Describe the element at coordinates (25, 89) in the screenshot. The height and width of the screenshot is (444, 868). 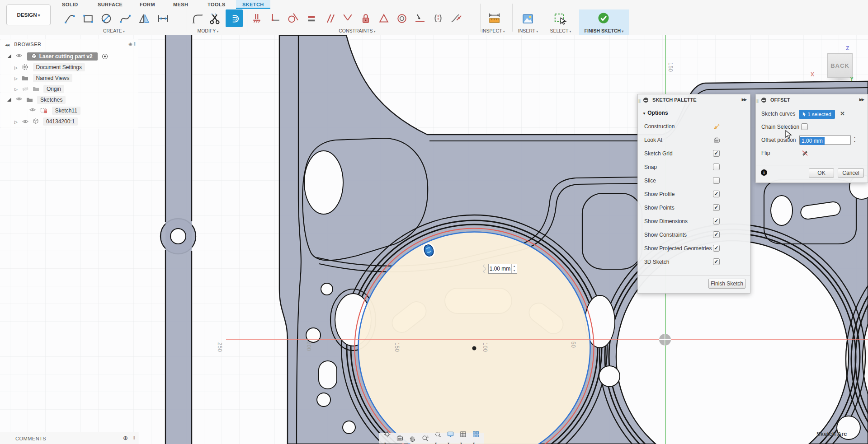
I see `eye-off-icon` at that location.